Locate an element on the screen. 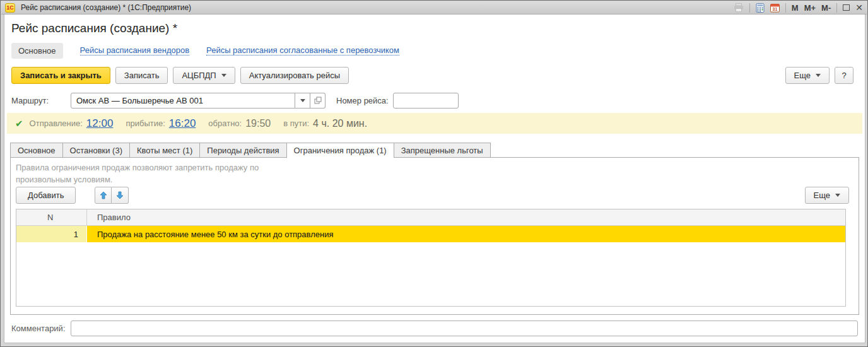 The height and width of the screenshot is (347, 868). panel-controls: Добавить Еще is located at coordinates (433, 196).